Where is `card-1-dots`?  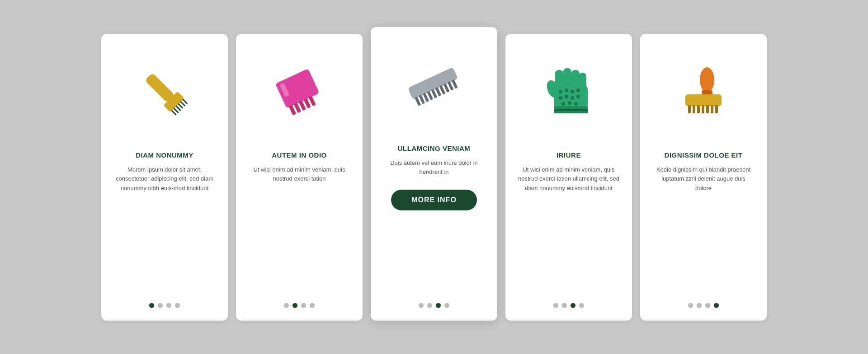 card-1-dots is located at coordinates (165, 303).